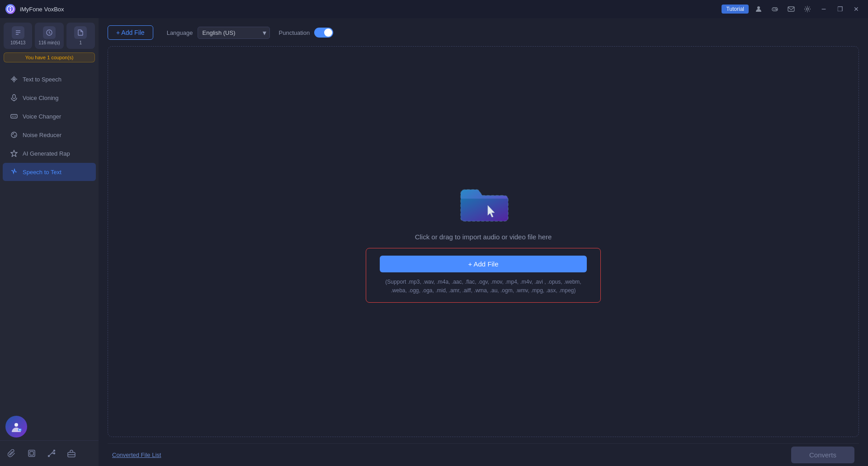  Describe the element at coordinates (324, 33) in the screenshot. I see `punctuation-toggle` at that location.